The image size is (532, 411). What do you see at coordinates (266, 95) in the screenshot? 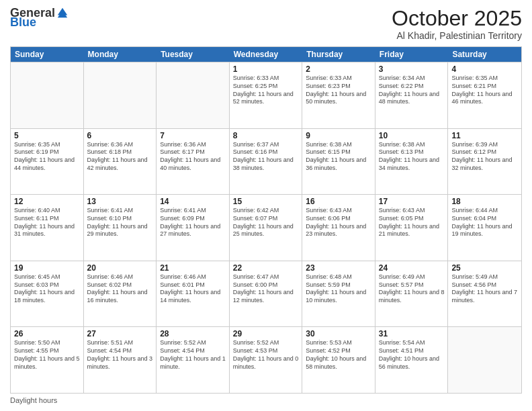
I see `table-row: 1Sunrise: 6:33 AM Sunset: 6:25 PM Daylig…` at bounding box center [266, 95].